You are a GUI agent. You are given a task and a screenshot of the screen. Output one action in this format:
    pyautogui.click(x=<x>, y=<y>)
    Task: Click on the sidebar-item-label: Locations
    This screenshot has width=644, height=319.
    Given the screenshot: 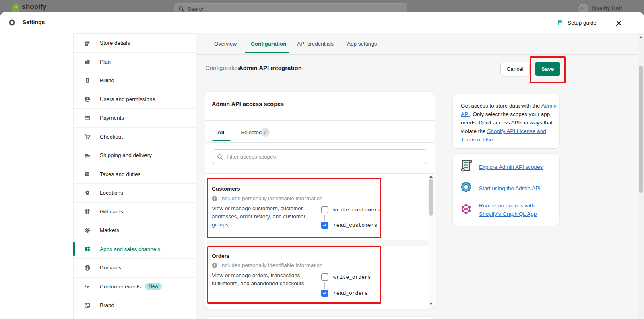 What is the action you would take?
    pyautogui.click(x=111, y=193)
    